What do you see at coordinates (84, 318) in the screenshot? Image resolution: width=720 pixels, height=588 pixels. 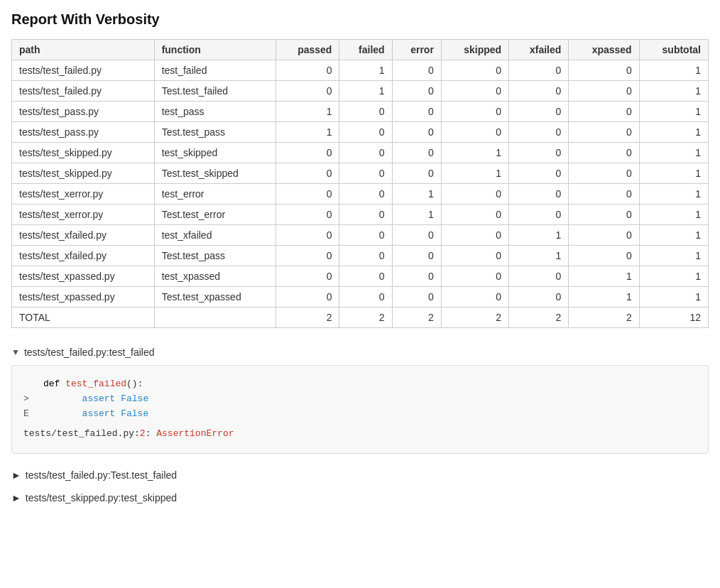 I see `table-cell: TOTAL` at bounding box center [84, 318].